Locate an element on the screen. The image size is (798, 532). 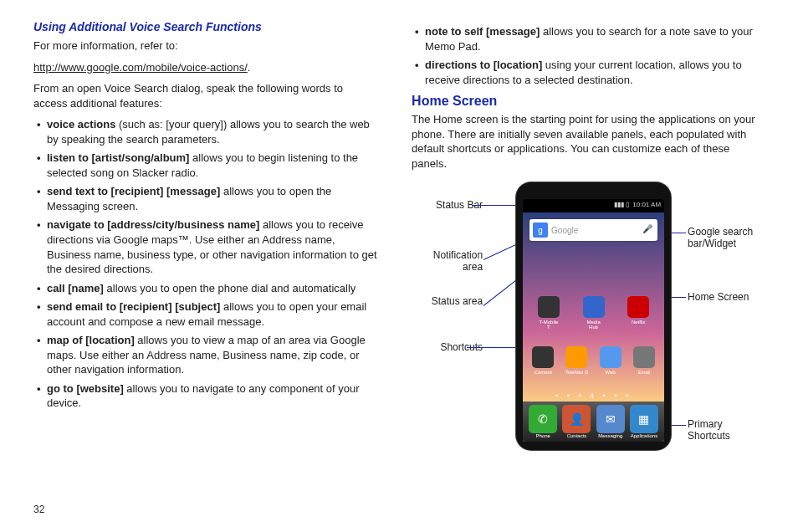
label-notification-area: Notification area is located at coordinates (447, 261).